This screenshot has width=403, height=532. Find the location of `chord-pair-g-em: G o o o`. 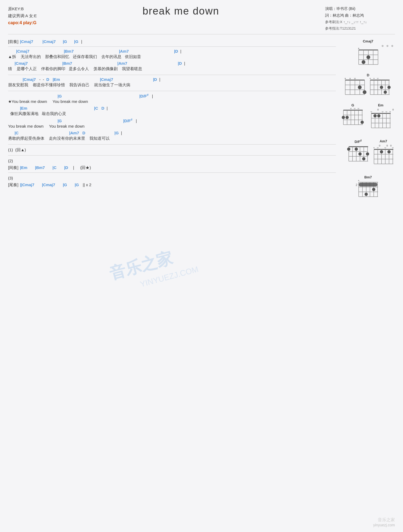

chord-pair-g-em: G o o o is located at coordinates (368, 120).